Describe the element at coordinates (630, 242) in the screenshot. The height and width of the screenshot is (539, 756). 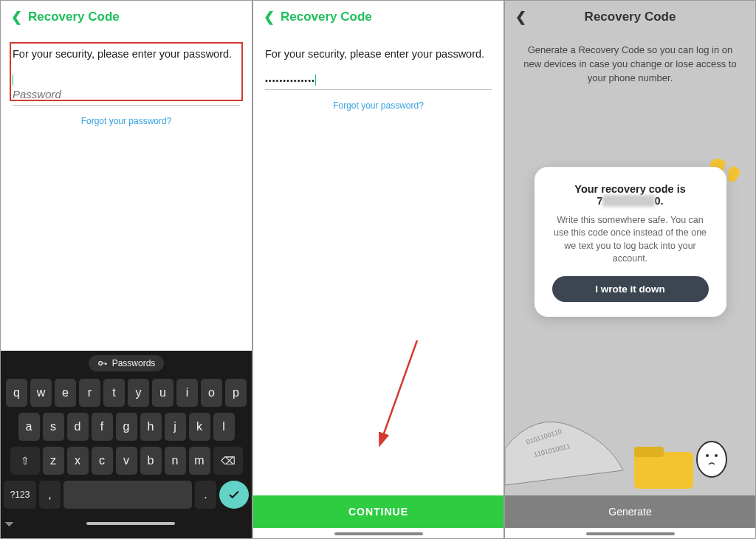
I see `recovery-code-modal: Your recovery code is 7XXXXXX0. Write th…` at that location.